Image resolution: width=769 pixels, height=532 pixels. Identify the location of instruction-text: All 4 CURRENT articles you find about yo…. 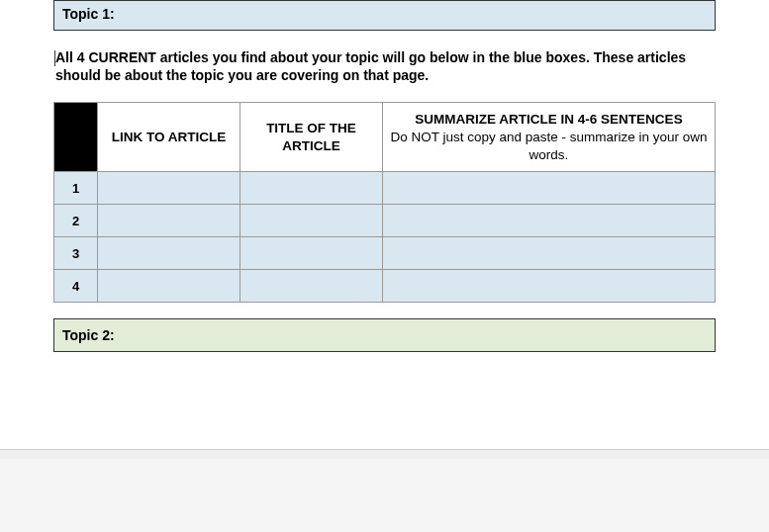
(384, 66).